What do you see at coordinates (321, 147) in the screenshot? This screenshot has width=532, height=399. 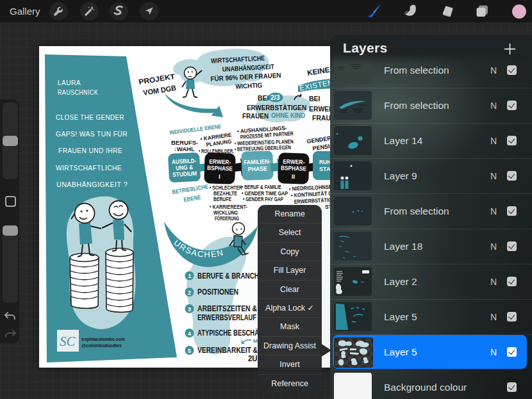 I see `svg-text: PENSI` at bounding box center [321, 147].